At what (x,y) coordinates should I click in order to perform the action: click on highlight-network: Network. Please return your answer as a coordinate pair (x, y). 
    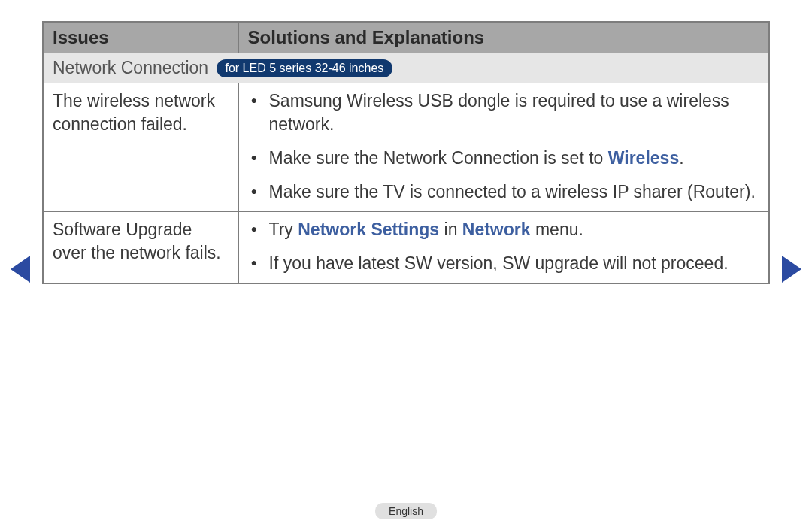
    Looking at the image, I should click on (496, 229).